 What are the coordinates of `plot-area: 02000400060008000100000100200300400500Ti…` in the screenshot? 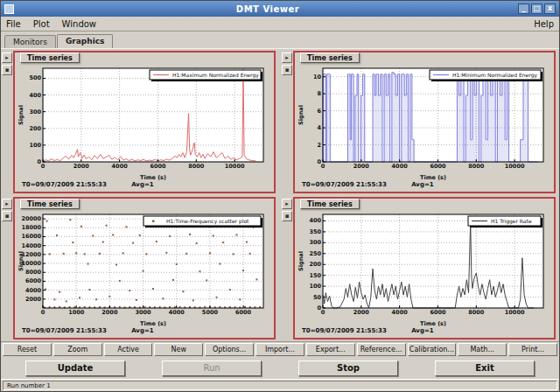 It's located at (144, 122).